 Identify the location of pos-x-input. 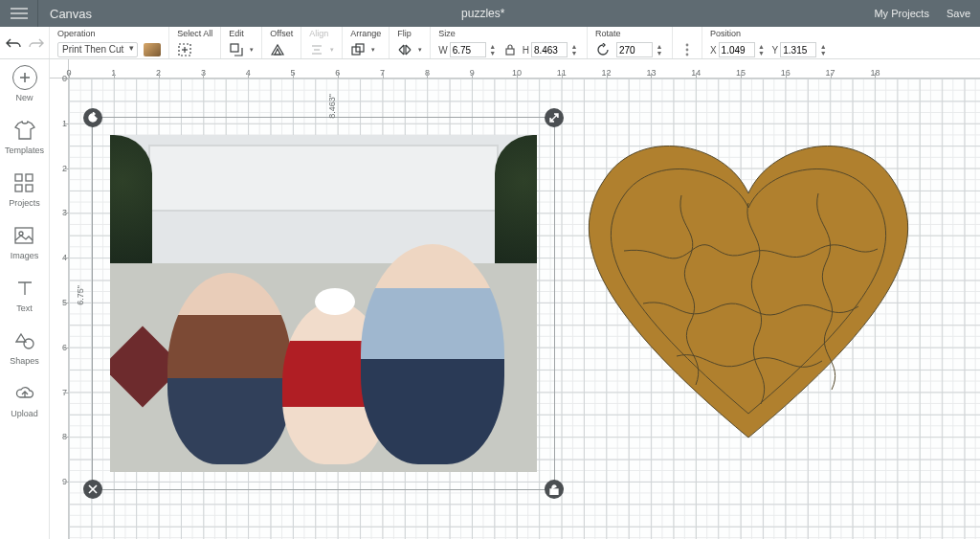
(737, 50).